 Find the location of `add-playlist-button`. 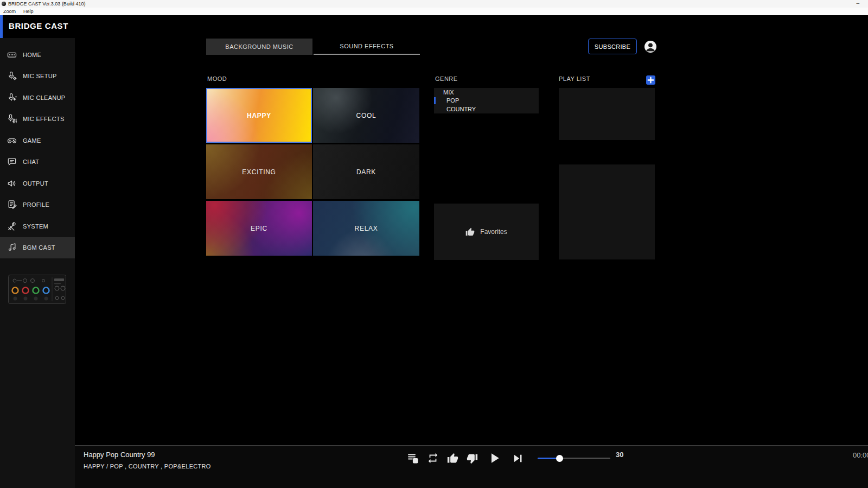

add-playlist-button is located at coordinates (651, 80).